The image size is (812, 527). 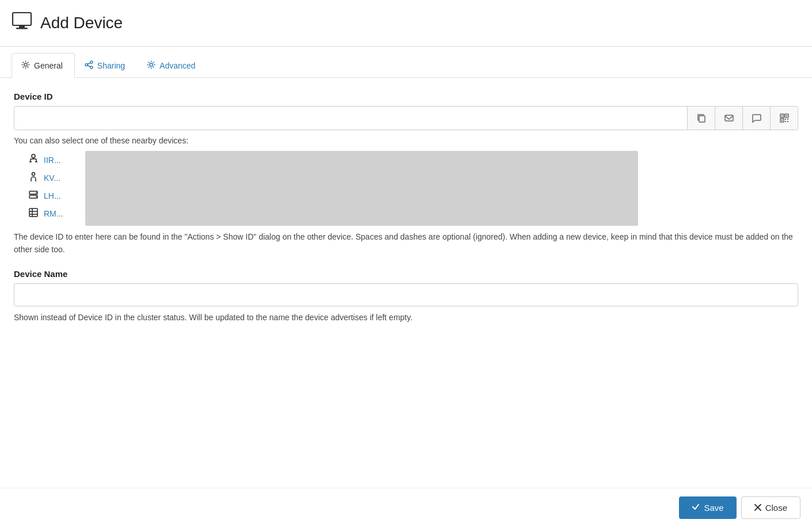 What do you see at coordinates (52, 178) in the screenshot?
I see `nearby-device-label-1: KV...` at bounding box center [52, 178].